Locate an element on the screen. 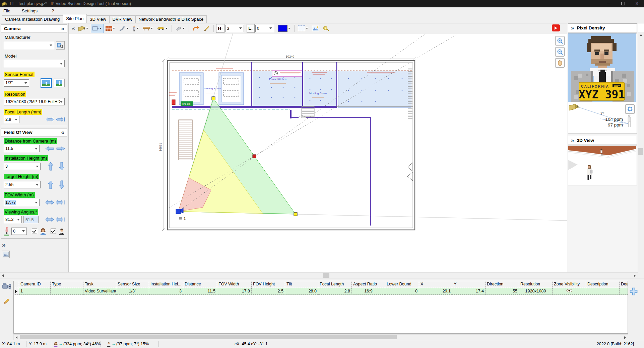 The image size is (644, 348). col-description: Description is located at coordinates (603, 284).